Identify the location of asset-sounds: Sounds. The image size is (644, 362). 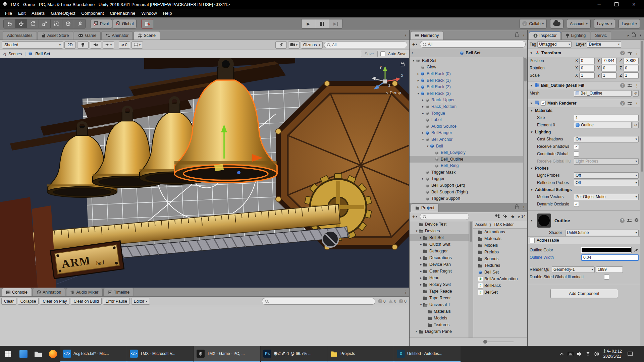
(500, 259).